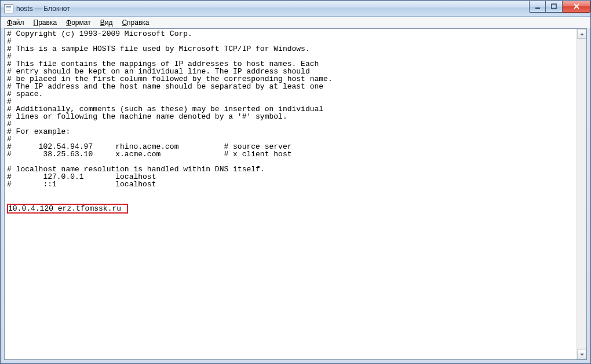 This screenshot has height=364, width=591. I want to click on window-controls, so click(560, 7).